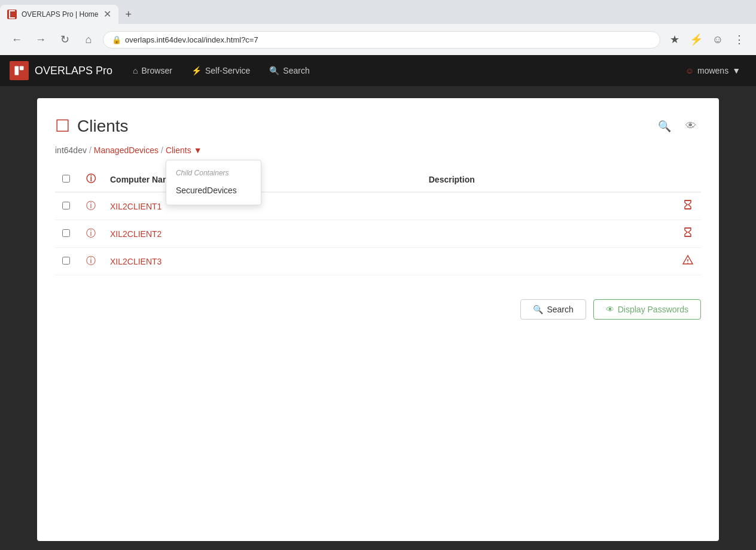 The width and height of the screenshot is (756, 550). Describe the element at coordinates (664, 126) in the screenshot. I see `search-header-button: 🔍` at that location.